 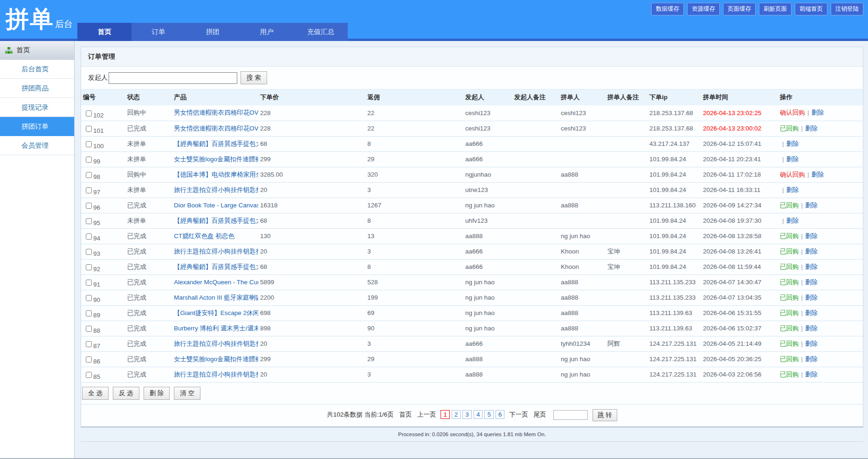 What do you see at coordinates (536, 359) in the screenshot?
I see `cell-initiator-note` at bounding box center [536, 359].